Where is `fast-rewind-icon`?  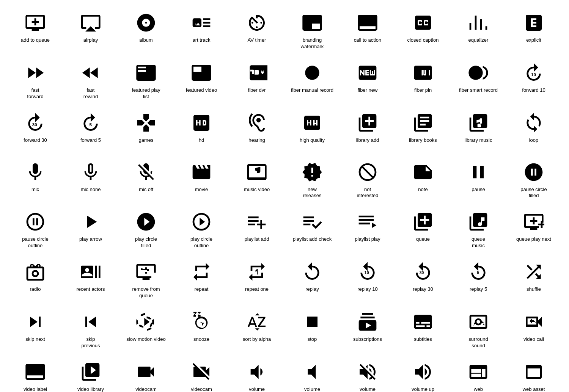
fast-rewind-icon is located at coordinates (91, 73).